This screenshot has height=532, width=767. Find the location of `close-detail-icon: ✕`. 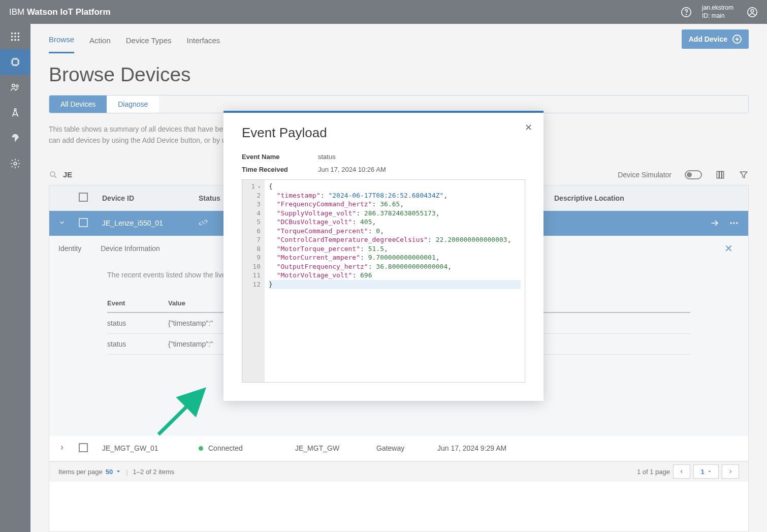

close-detail-icon: ✕ is located at coordinates (728, 248).